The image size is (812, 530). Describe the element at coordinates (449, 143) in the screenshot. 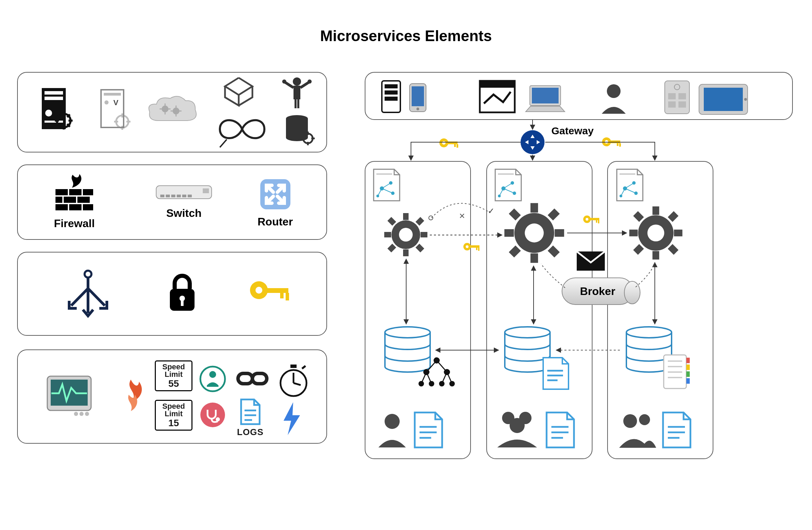

I see `key-icon-gateway-left` at that location.